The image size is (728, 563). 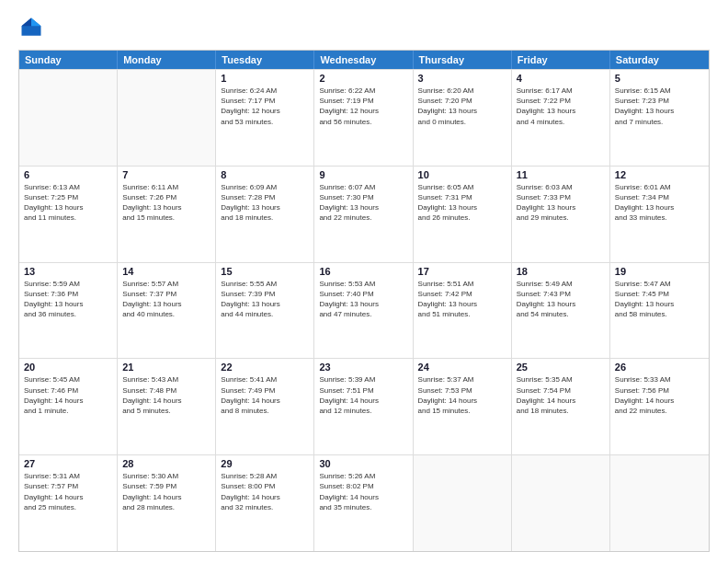 I want to click on cell-line: Sunset: 7:54 PM, so click(x=561, y=390).